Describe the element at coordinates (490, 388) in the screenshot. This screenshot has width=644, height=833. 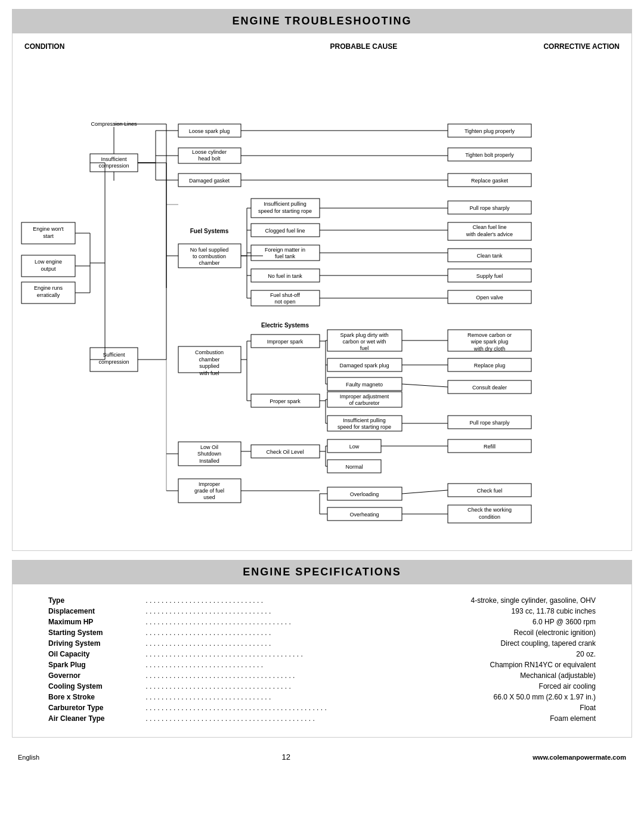
I see `svg-text: Consult dealer` at that location.